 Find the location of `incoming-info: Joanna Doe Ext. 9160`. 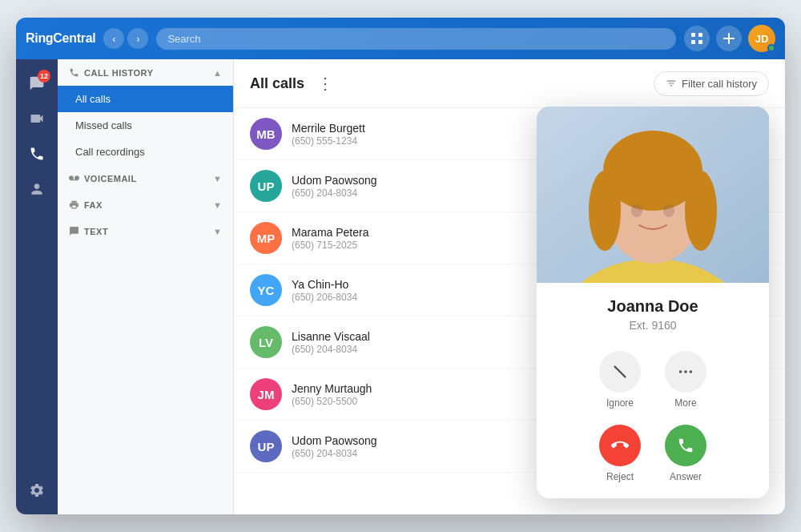

incoming-info: Joanna Doe Ext. 9160 is located at coordinates (653, 312).